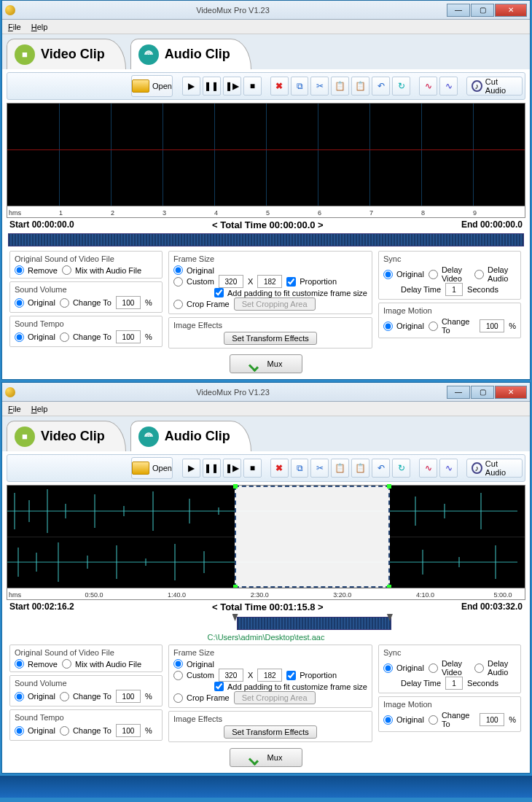 The width and height of the screenshot is (532, 802). I want to click on selection-region, so click(312, 537).